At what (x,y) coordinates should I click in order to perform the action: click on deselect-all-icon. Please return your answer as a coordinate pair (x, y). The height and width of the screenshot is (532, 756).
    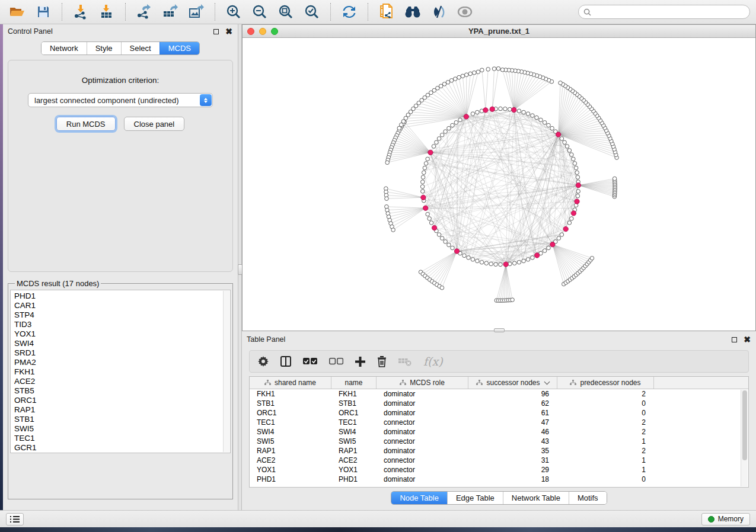
    Looking at the image, I should click on (336, 361).